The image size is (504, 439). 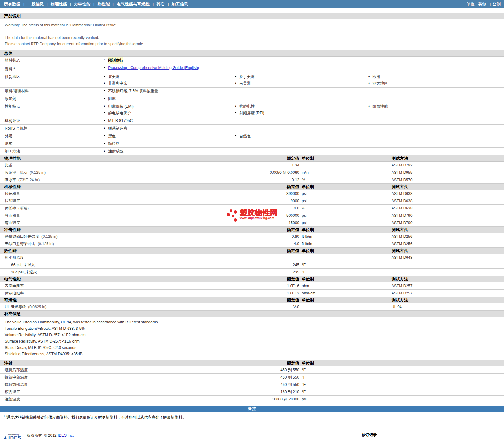 I want to click on property-unit: °F, so click(x=345, y=392).